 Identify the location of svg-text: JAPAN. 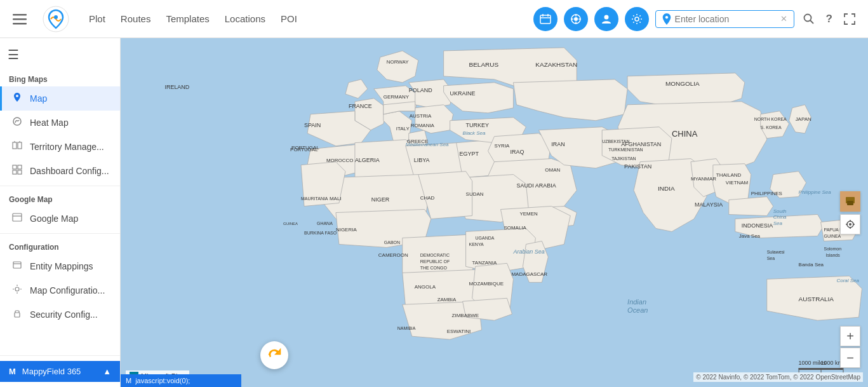
(804, 119).